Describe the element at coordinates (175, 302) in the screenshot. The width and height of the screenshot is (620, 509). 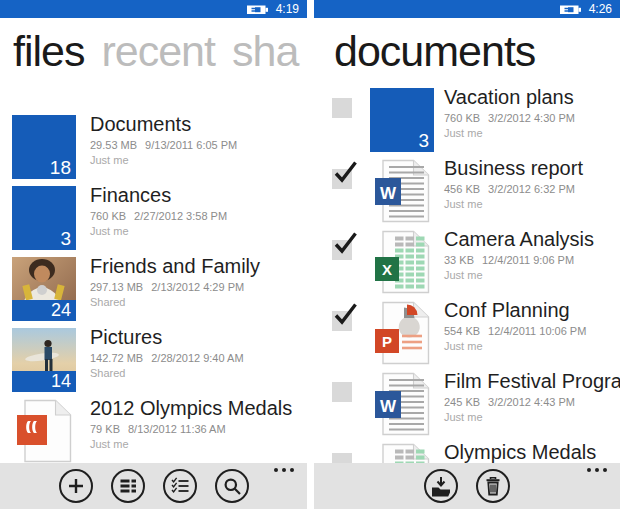
I see `item-sharing: Shared` at that location.